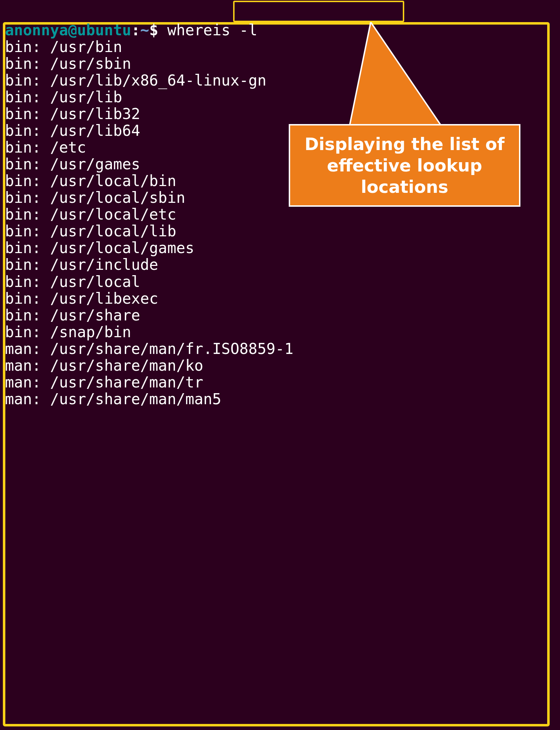  What do you see at coordinates (405, 165) in the screenshot?
I see `callout-text: Displaying the list of effective lookup …` at bounding box center [405, 165].